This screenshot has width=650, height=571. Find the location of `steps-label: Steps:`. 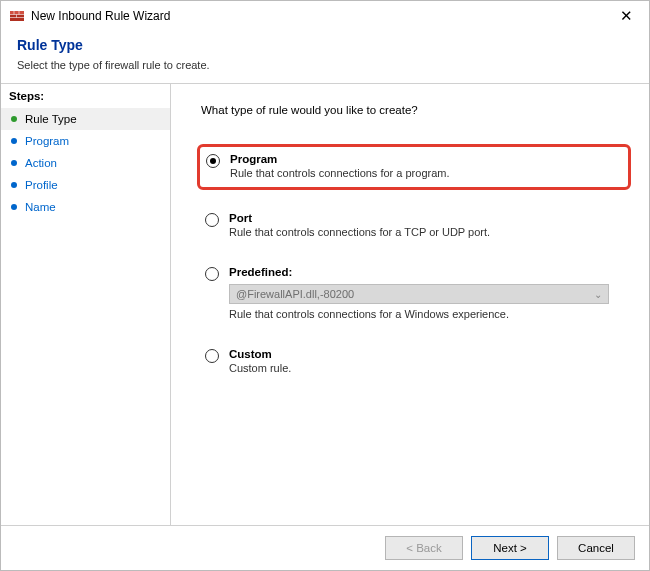

steps-label: Steps: is located at coordinates (86, 97).